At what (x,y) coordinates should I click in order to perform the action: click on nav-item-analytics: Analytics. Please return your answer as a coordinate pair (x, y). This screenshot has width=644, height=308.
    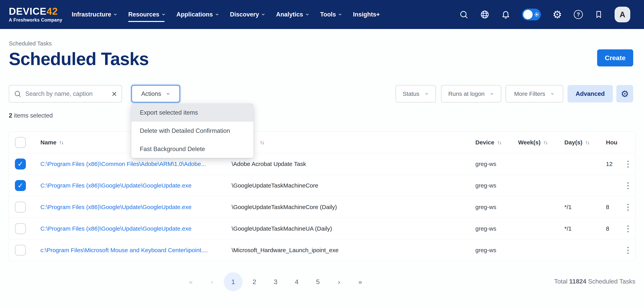
    Looking at the image, I should click on (293, 14).